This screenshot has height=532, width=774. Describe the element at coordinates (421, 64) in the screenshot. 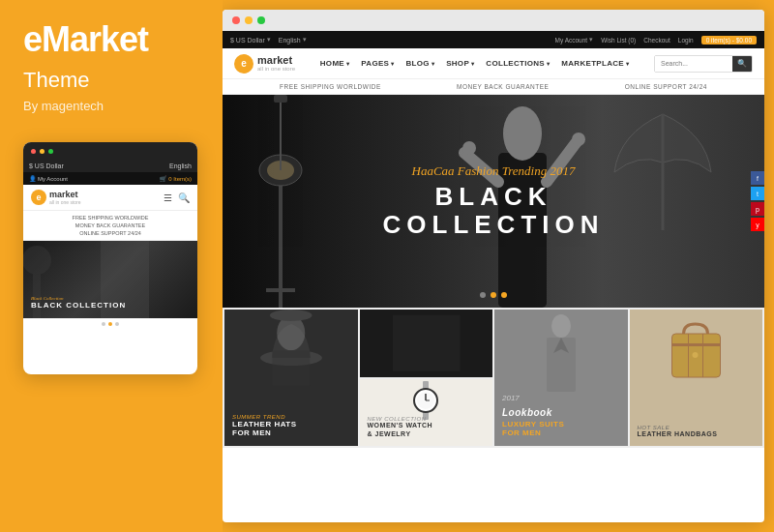

I see `nav-blog: BLOG ▾` at that location.